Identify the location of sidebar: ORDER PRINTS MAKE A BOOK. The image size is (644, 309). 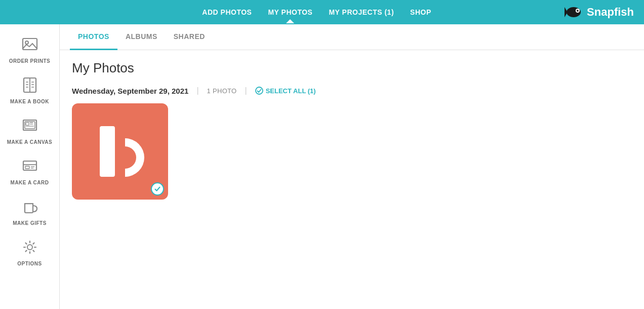
(30, 167).